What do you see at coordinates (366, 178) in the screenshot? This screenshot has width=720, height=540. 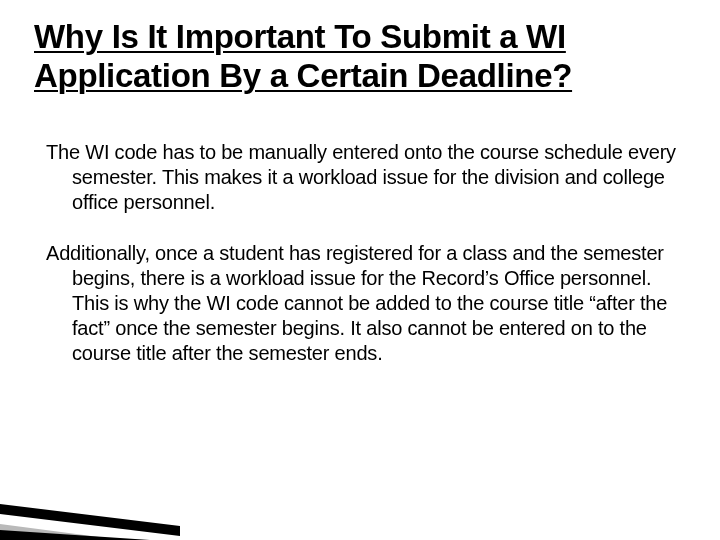 I see `paragraph-1: The WI code has to be manually entered o…` at bounding box center [366, 178].